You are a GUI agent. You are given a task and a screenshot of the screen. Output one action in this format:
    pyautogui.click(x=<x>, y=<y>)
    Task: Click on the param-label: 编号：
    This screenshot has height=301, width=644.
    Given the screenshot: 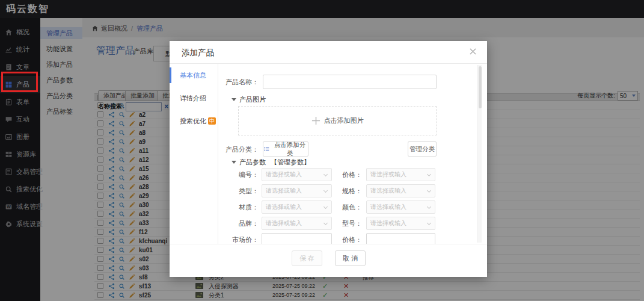 What is the action you would take?
    pyautogui.click(x=238, y=175)
    